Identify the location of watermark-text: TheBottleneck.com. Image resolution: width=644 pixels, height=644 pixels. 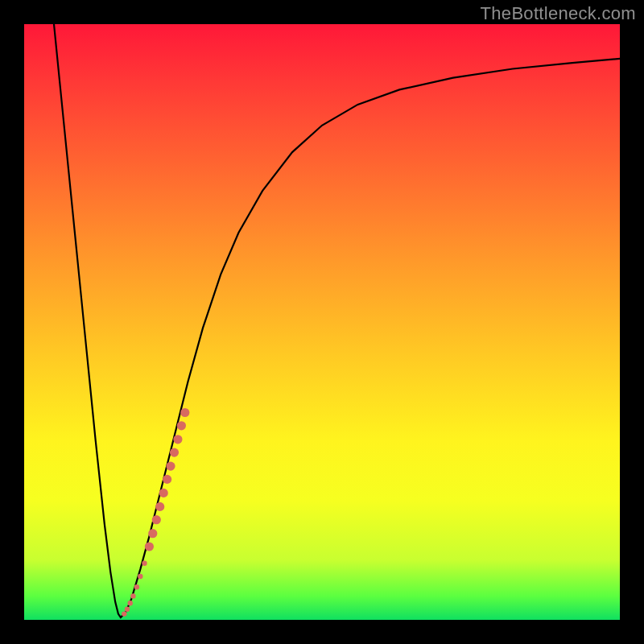
(559, 14).